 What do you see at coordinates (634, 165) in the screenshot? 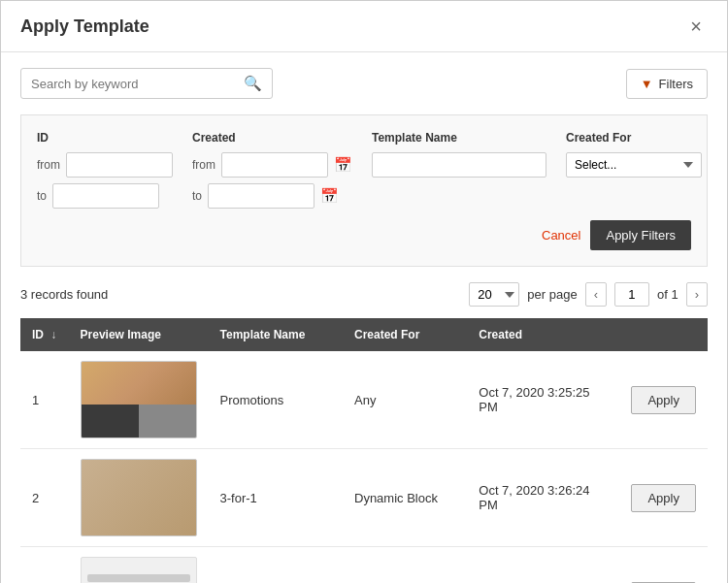
I see `created-for-select: Select... Any Product Dynamic Block` at bounding box center [634, 165].